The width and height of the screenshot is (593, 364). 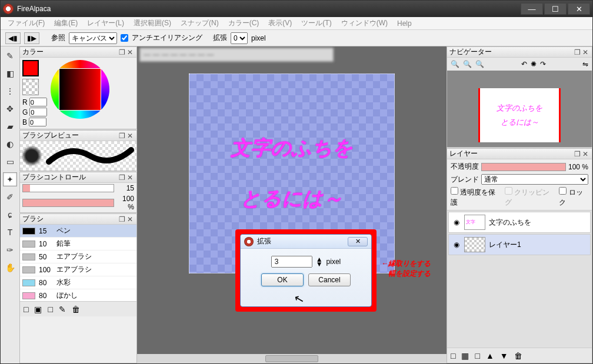 I want to click on eyedropper-tool: ✑, so click(x=10, y=250).